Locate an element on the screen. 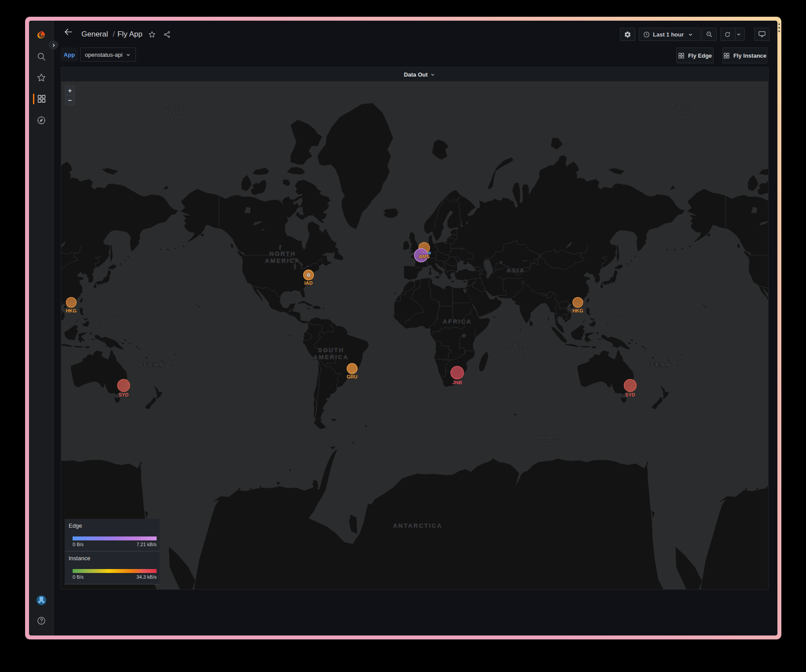 This screenshot has width=806, height=672. svg-text: AMS is located at coordinates (424, 257).